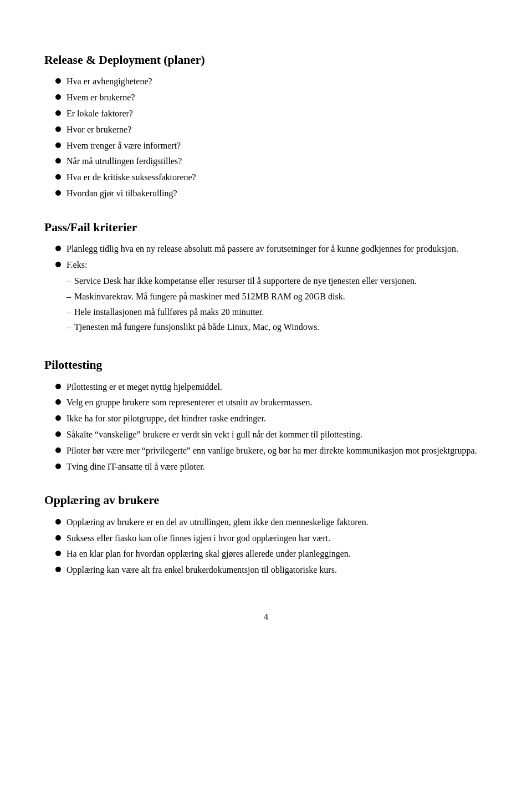 This screenshot has height=804, width=532. What do you see at coordinates (272, 387) in the screenshot?
I see `list-item: Pilottesting er et meget nyttig hjelpemi…` at bounding box center [272, 387].